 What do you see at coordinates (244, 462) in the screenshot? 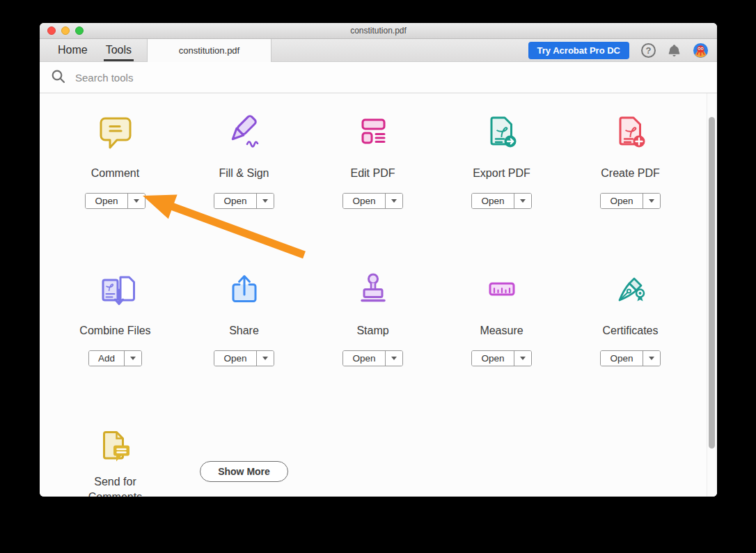
I see `show-more-cell: Show More` at bounding box center [244, 462].